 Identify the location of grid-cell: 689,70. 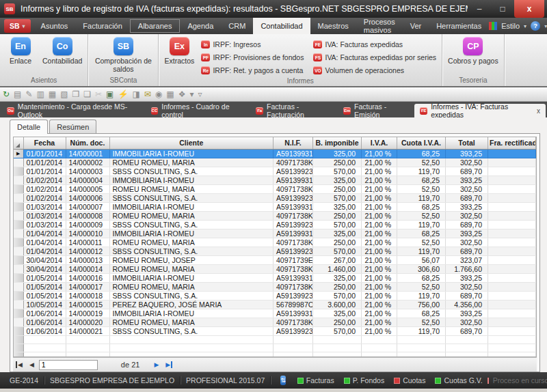
(467, 224).